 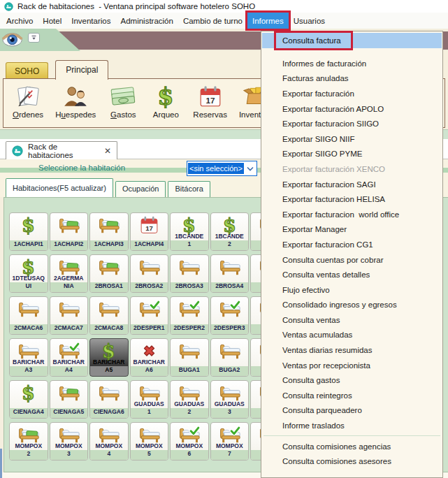 What do you see at coordinates (29, 442) in the screenshot?
I see `room-mompox-2: MOMPOX 2` at bounding box center [29, 442].